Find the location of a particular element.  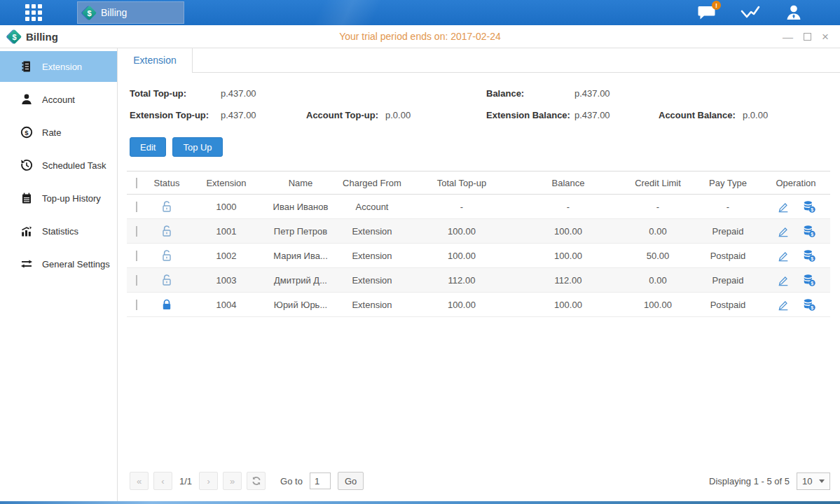

window-title: Billing is located at coordinates (42, 36).